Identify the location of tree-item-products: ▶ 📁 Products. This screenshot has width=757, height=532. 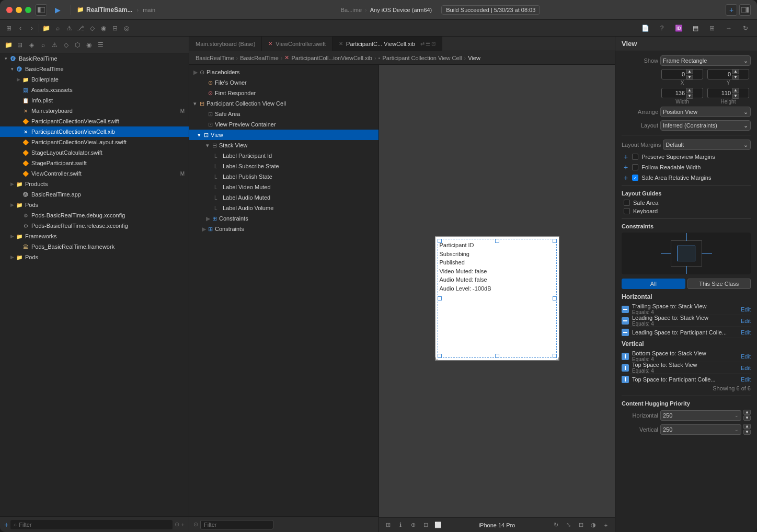
(94, 184).